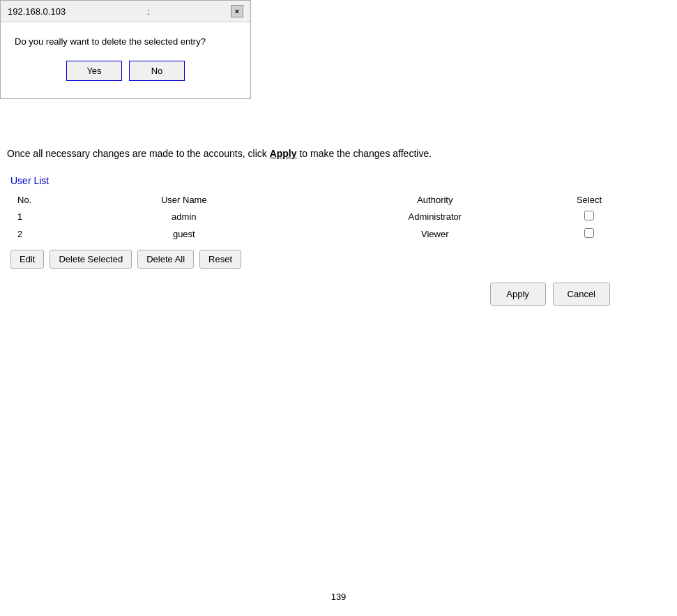 The height and width of the screenshot is (616, 677). Describe the element at coordinates (184, 234) in the screenshot. I see `cell-username-1: guest` at that location.